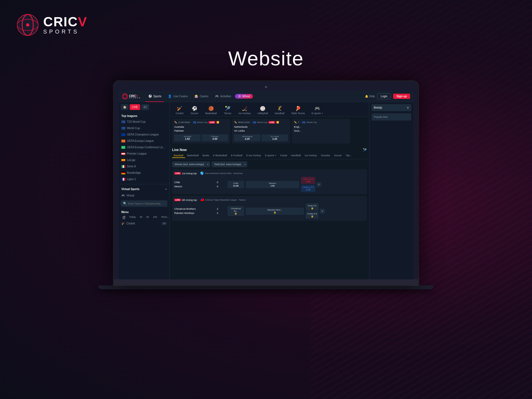  Describe the element at coordinates (215, 138) in the screenshot. I see `odd-pakistan: Pakistan 2.50` at that location.